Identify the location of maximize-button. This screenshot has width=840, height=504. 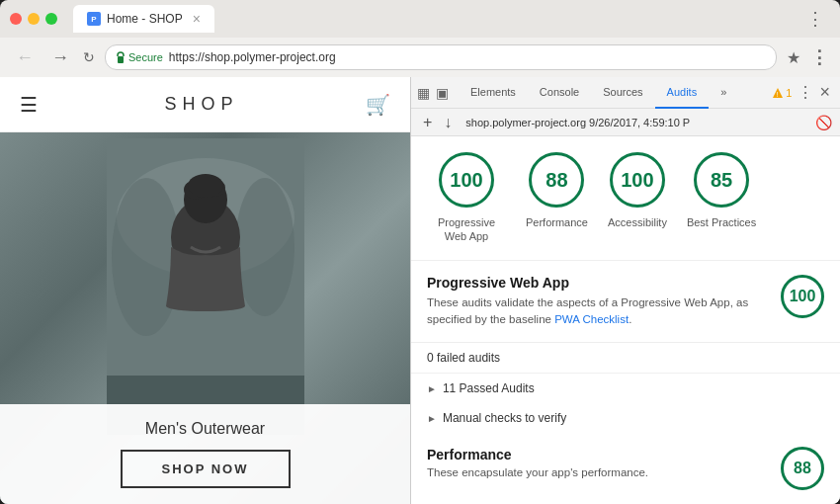
(51, 19).